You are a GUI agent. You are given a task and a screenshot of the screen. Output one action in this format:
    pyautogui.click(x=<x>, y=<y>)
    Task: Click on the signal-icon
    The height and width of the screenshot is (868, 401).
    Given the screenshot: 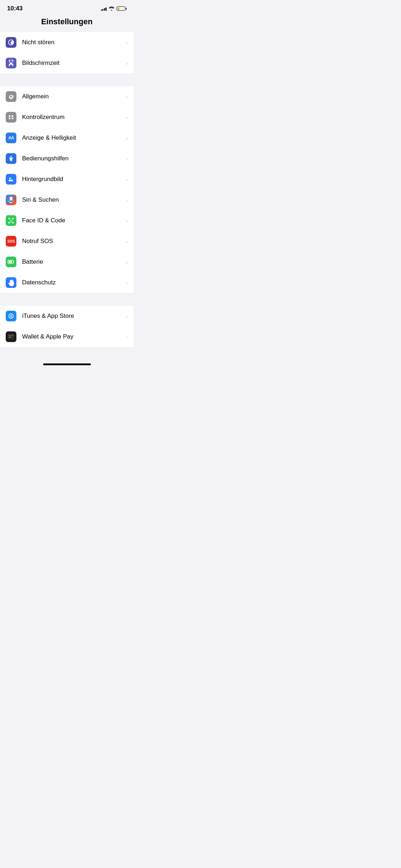 What is the action you would take?
    pyautogui.click(x=104, y=9)
    